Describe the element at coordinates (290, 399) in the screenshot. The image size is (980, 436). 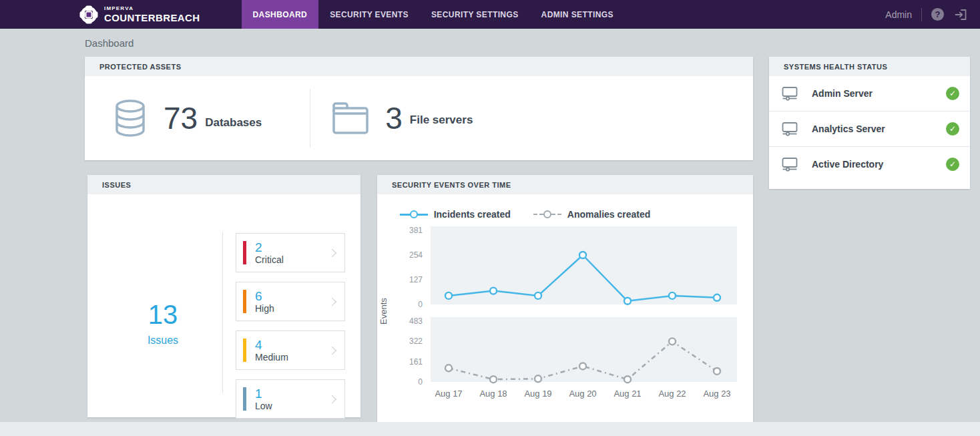
I see `issue-card-low: 1Low` at that location.